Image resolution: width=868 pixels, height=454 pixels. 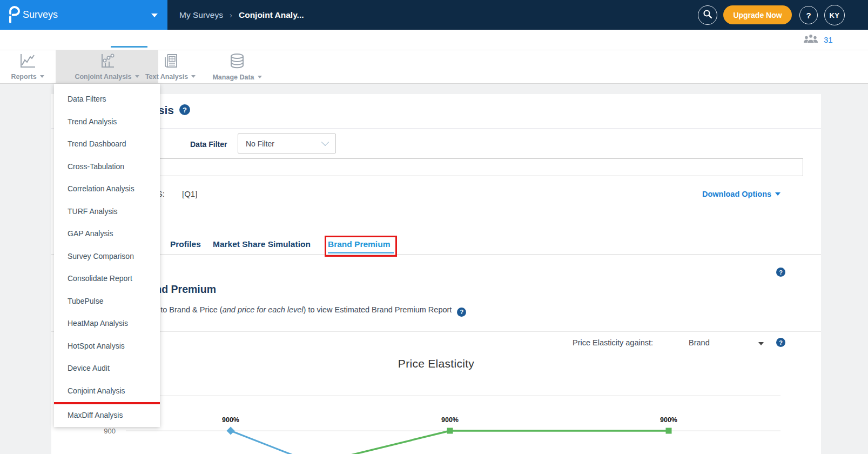 I want to click on menu-item-conjoint-analysis: Conjoint Analysis, so click(x=107, y=391).